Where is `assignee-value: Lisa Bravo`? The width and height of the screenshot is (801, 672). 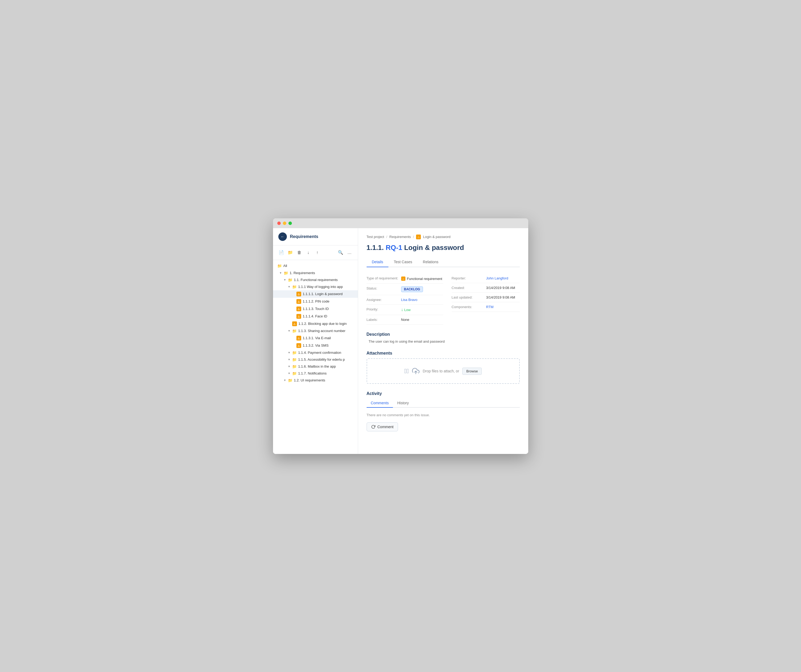 assignee-value: Lisa Bravo is located at coordinates (409, 300).